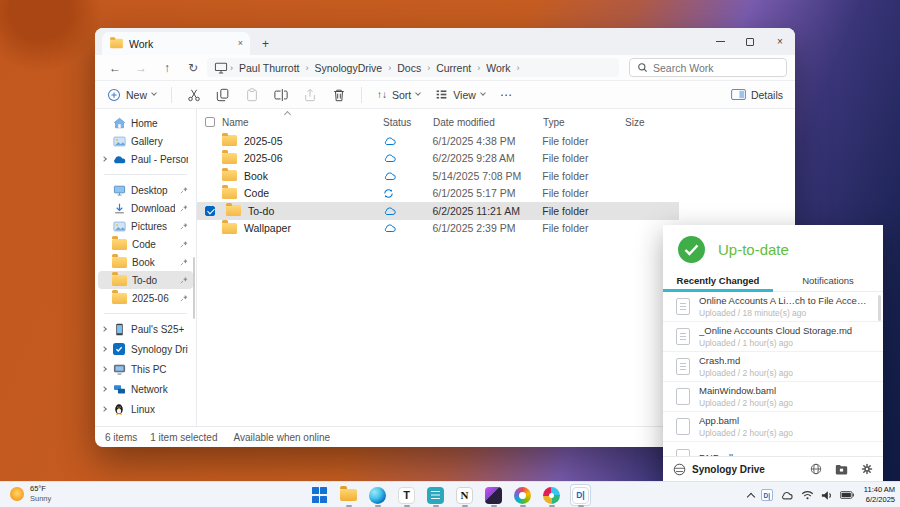 Image resolution: width=900 pixels, height=507 pixels. I want to click on taskbar-photos, so click(522, 495).